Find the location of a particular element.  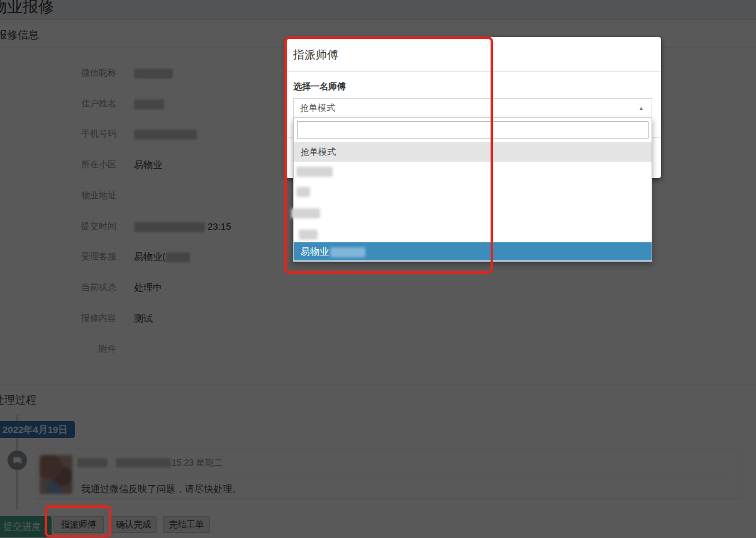

master-select-value: 抢单模式 is located at coordinates (318, 108).